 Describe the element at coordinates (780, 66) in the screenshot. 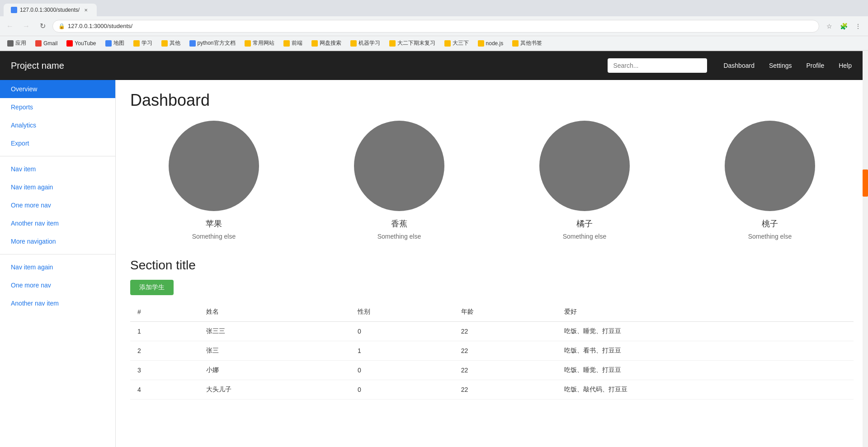

I see `nav-settings: Settings` at that location.